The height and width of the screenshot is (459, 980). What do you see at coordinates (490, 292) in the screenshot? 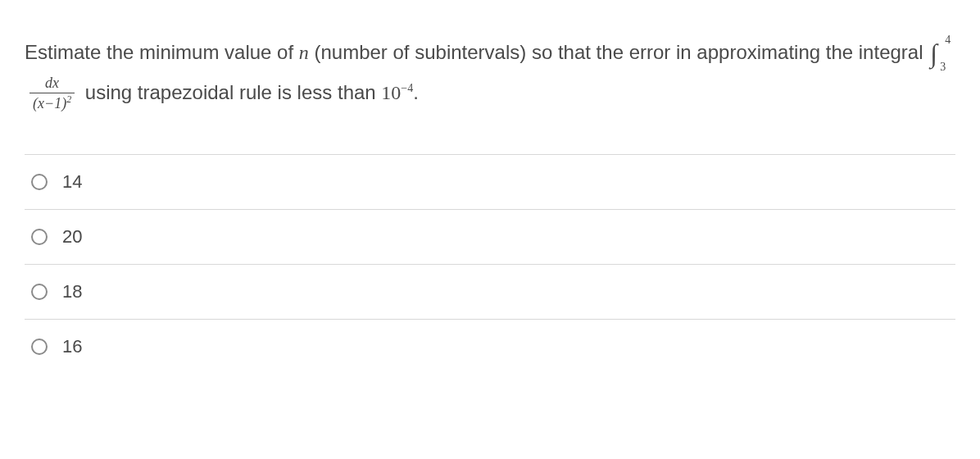
I see `option-row: 18` at bounding box center [490, 292].